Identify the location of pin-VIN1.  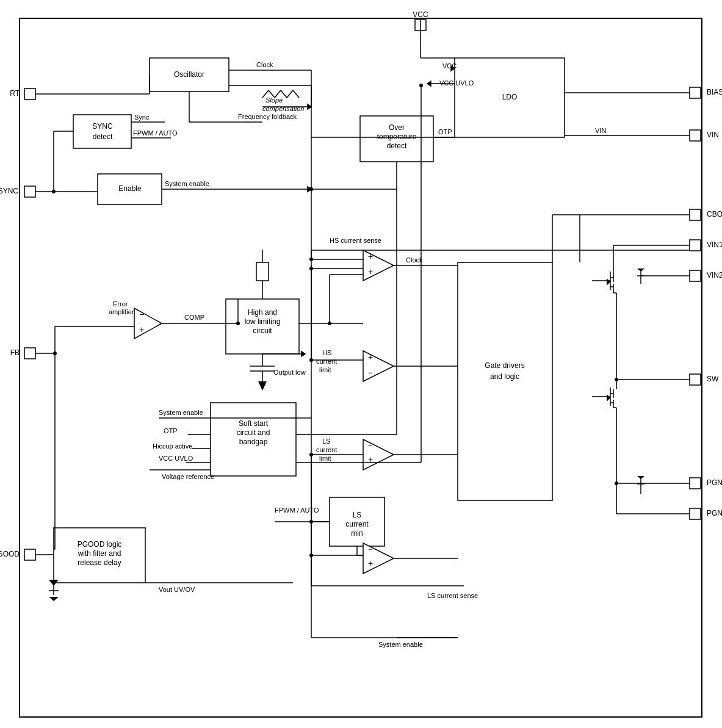
(695, 245).